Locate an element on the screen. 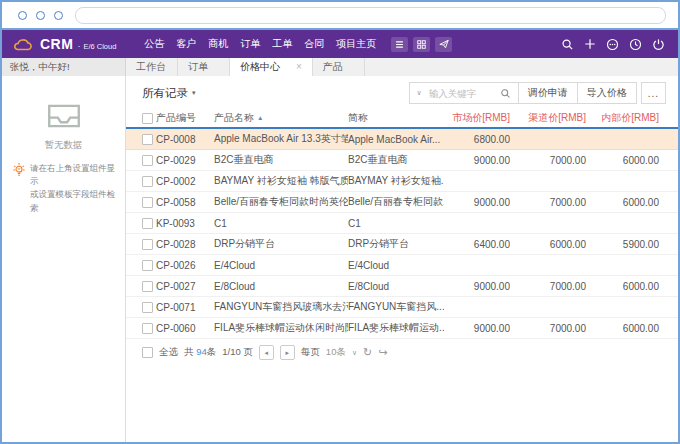  next-page-button: ▸ is located at coordinates (288, 352).